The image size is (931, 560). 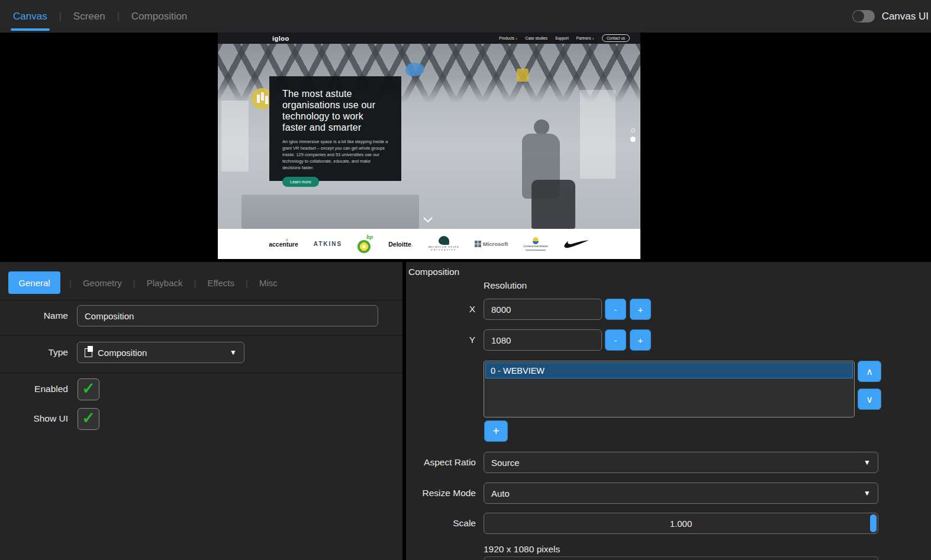 What do you see at coordinates (535, 244) in the screenshot?
I see `linne-university-logo: Linnéuniversitetet` at bounding box center [535, 244].